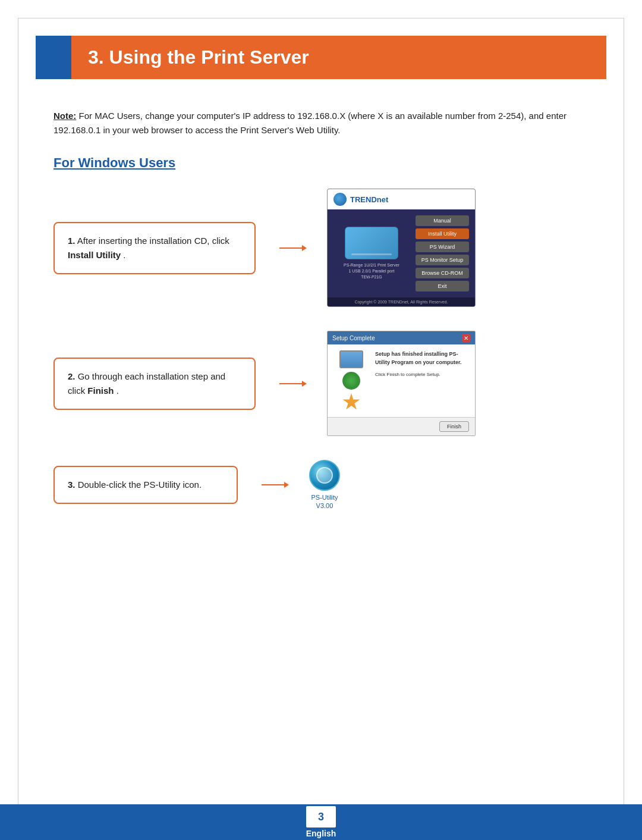 This screenshot has height=840, width=642. What do you see at coordinates (442, 234) in the screenshot?
I see `trendnet-btn-install: Install Utility` at bounding box center [442, 234].